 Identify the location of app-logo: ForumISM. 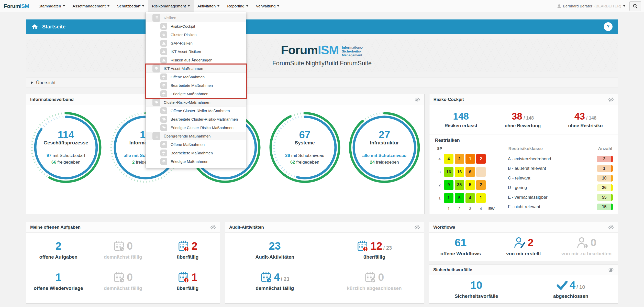
(17, 6).